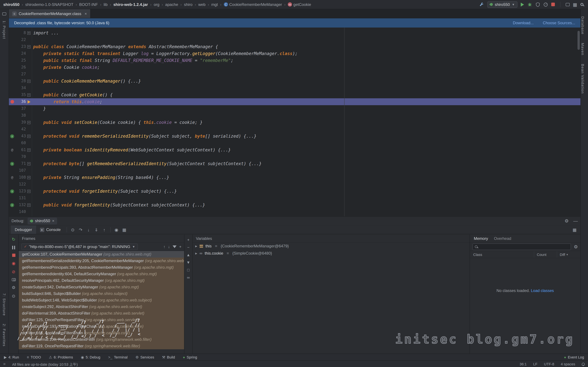 The width and height of the screenshot is (588, 367). Describe the element at coordinates (188, 262) in the screenshot. I see `move-down-icon: ▼` at that location.